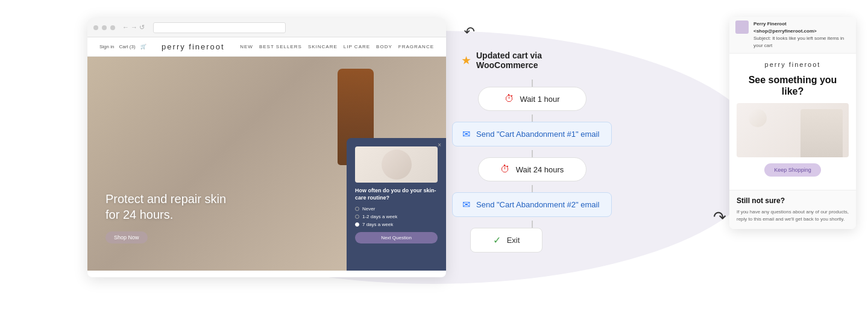  What do you see at coordinates (357, 209) in the screenshot?
I see `popup-radio-never` at bounding box center [357, 209].